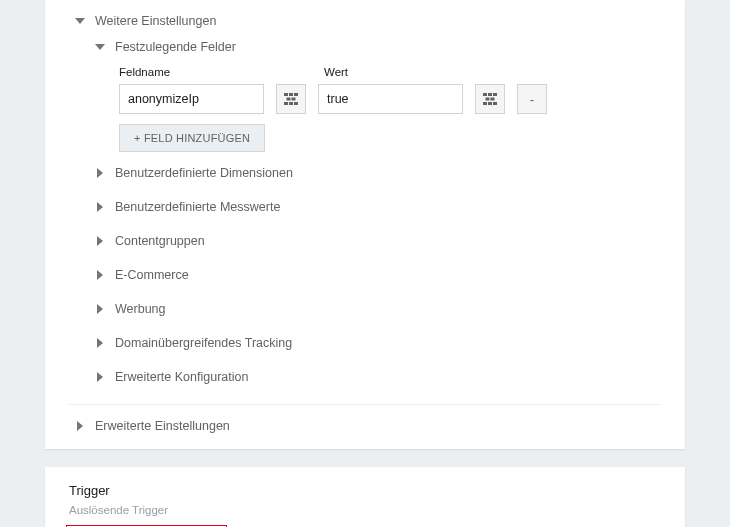  I want to click on section-label: Benutzerdefinierte Messwerte, so click(198, 207).